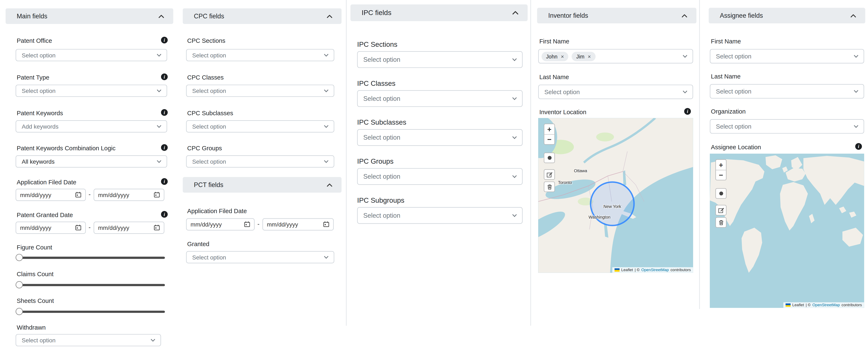 This screenshot has width=868, height=358. I want to click on keywords-logic-label: Patent Keywords Combination Logic, so click(66, 148).